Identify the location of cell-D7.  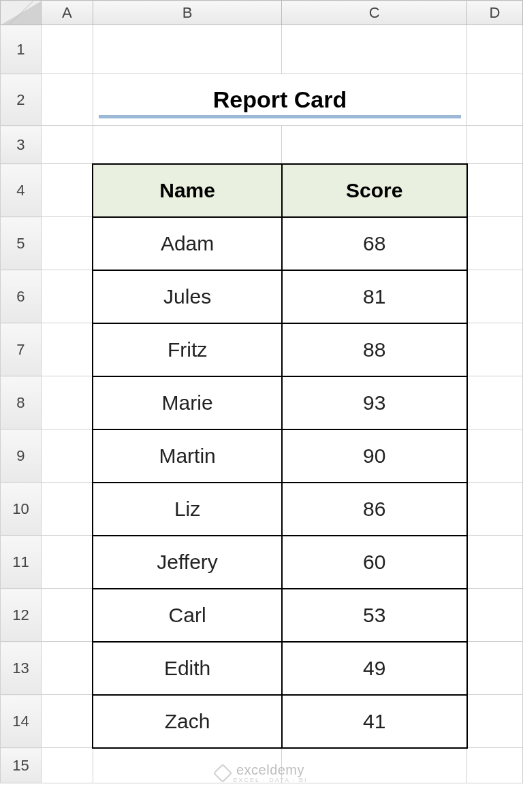
(495, 350).